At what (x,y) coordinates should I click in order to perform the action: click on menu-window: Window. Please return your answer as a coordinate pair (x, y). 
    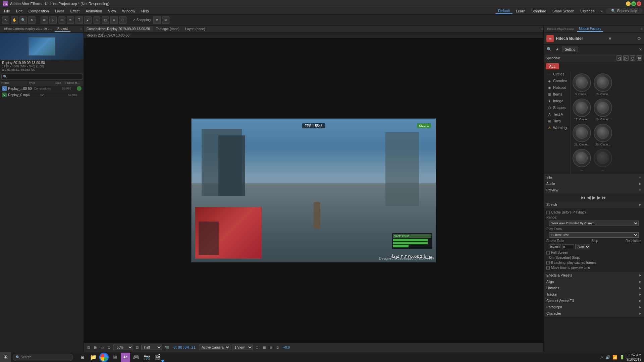
    Looking at the image, I should click on (129, 11).